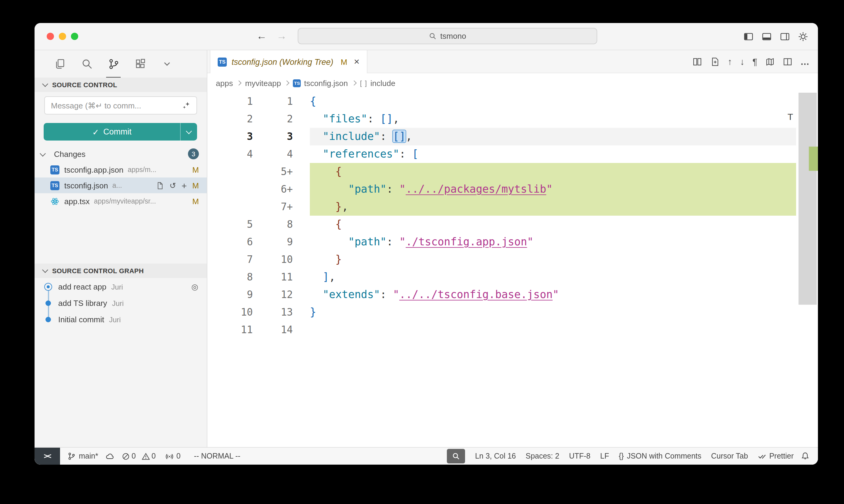  Describe the element at coordinates (121, 271) in the screenshot. I see `source-control-graph-header: SOURCE CONTROL GRAPH` at that location.